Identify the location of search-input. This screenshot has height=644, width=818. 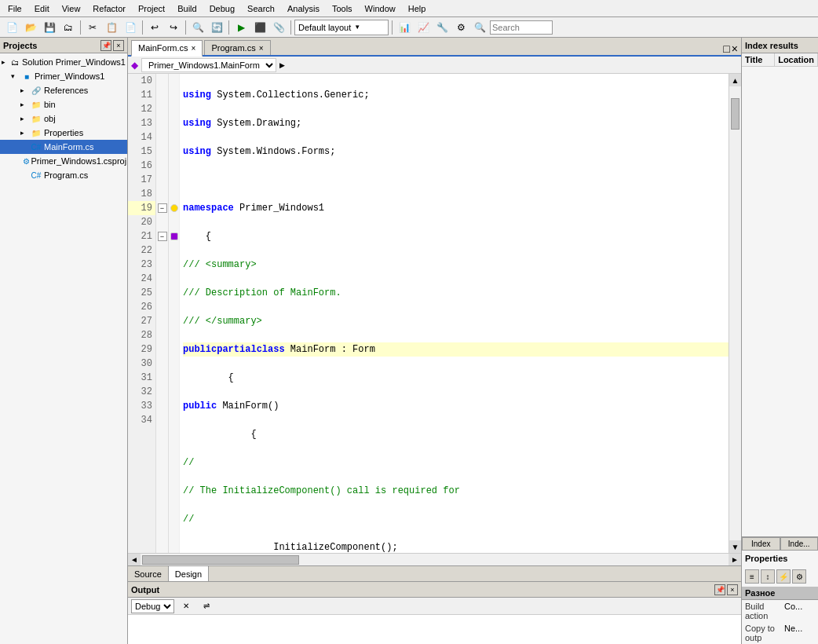
(521, 27).